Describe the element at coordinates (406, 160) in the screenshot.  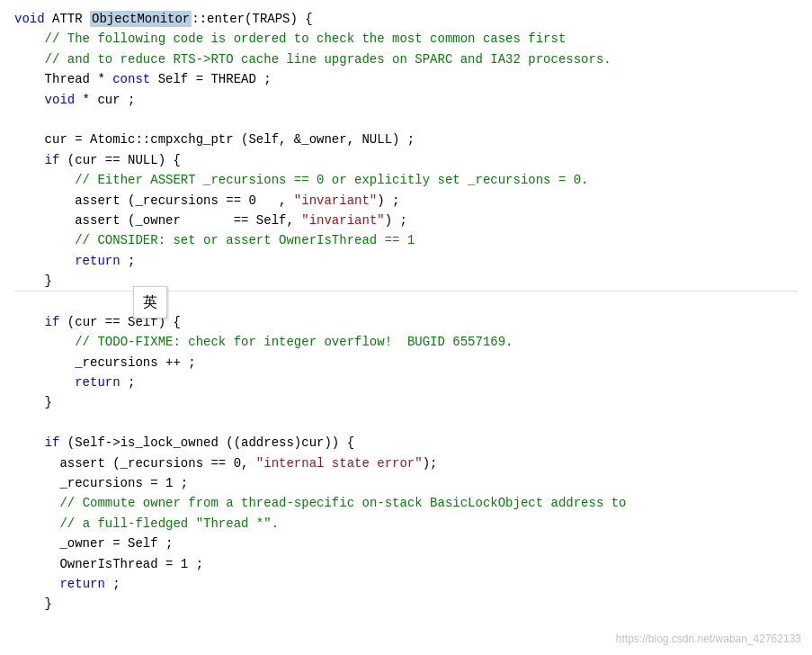
I see `code-line: if (cur == NULL) {` at that location.